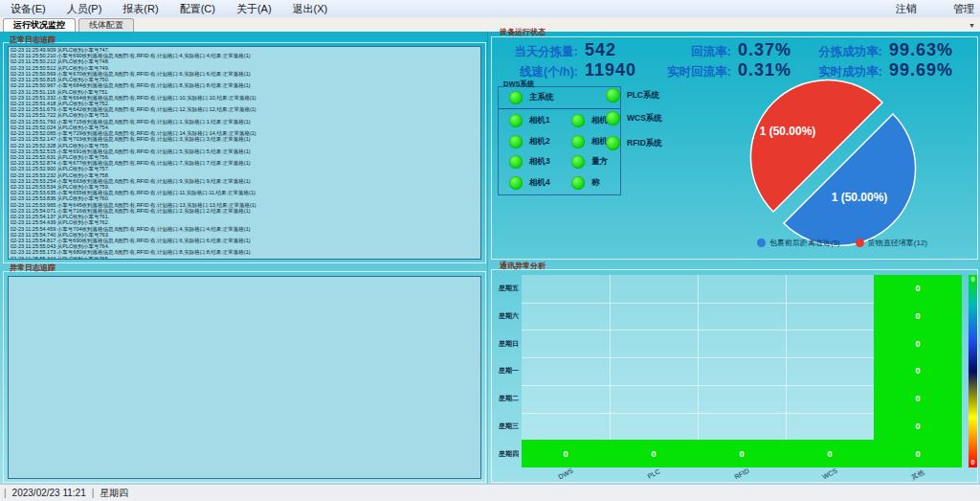  Describe the element at coordinates (868, 50) in the screenshot. I see `stat-row: 分拣成功率:99.63%` at that location.